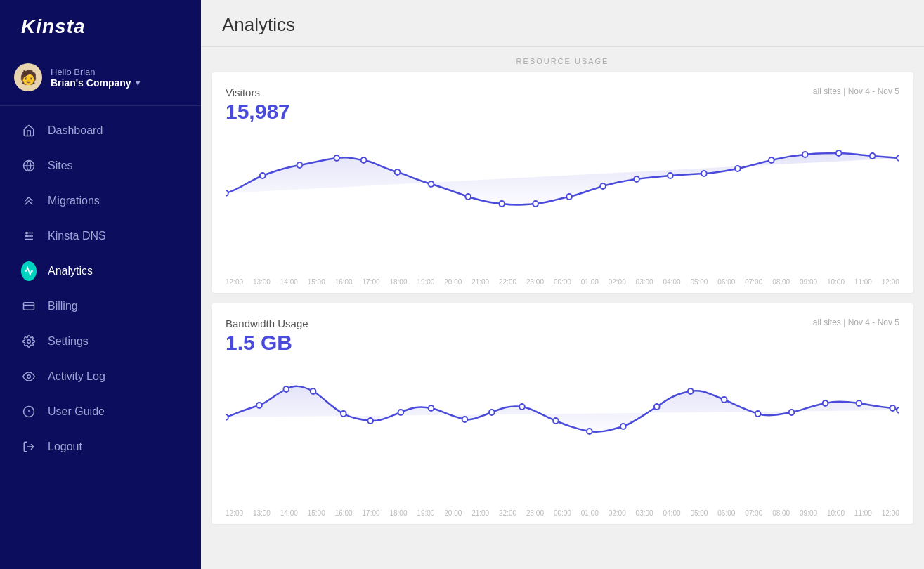 The width and height of the screenshot is (924, 569). I want to click on migrations-icon, so click(29, 201).